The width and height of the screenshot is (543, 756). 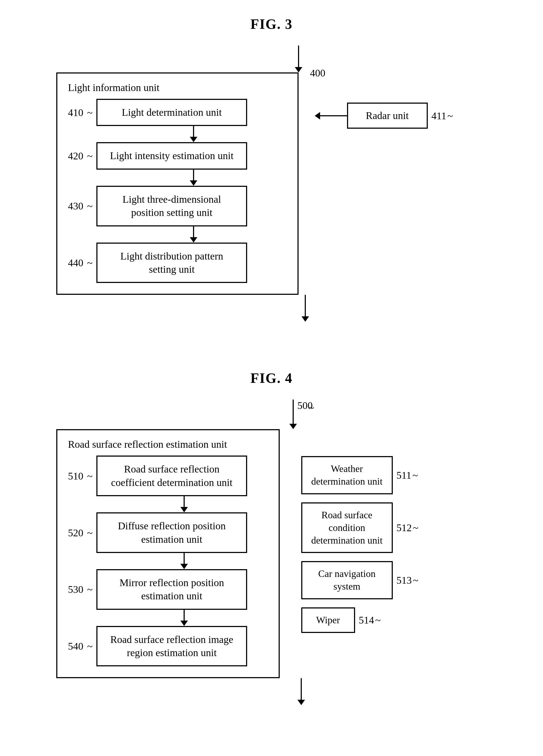 What do you see at coordinates (439, 116) in the screenshot?
I see `ref-411: 411` at bounding box center [439, 116].